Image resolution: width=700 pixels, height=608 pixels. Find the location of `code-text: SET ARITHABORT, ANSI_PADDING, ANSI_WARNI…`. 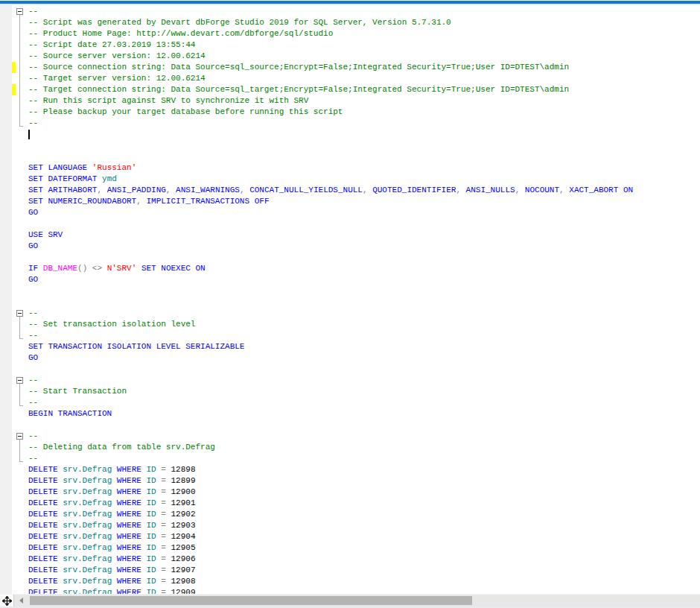

code-text: SET ARITHABORT, ANSI_PADDING, ANSI_WARNI… is located at coordinates (331, 191).